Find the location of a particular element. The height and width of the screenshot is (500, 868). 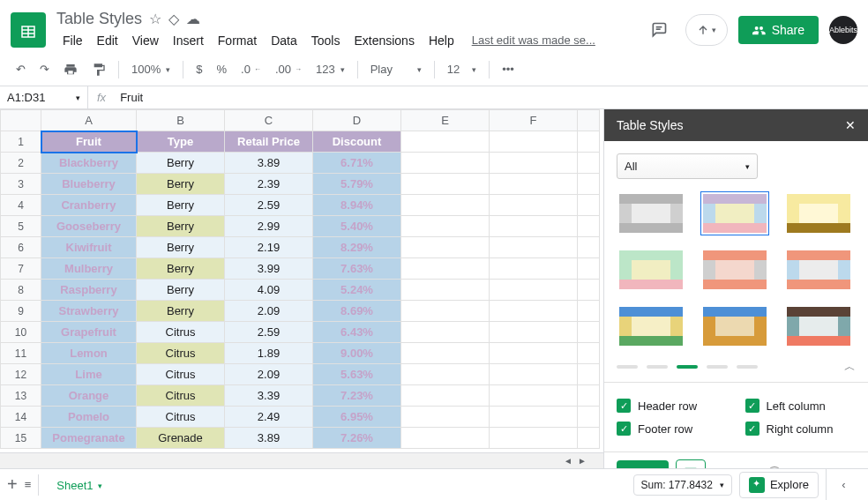

column-header: F is located at coordinates (534, 121).